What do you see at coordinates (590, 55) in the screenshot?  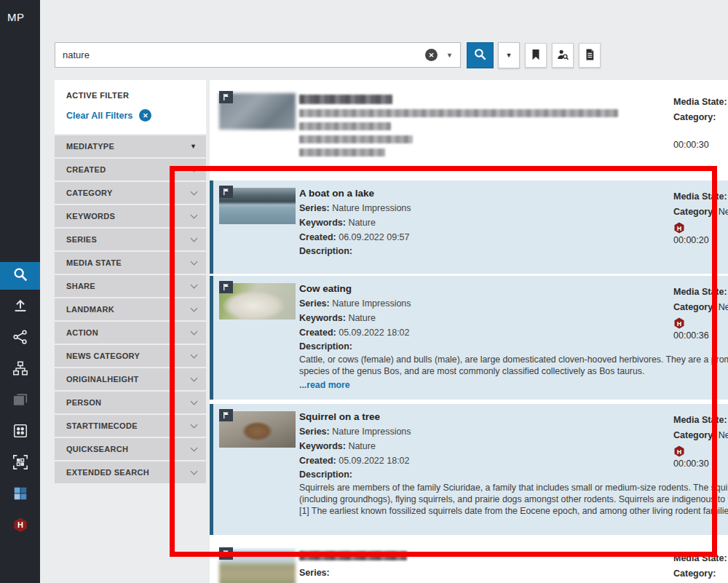 I see `document-button` at bounding box center [590, 55].